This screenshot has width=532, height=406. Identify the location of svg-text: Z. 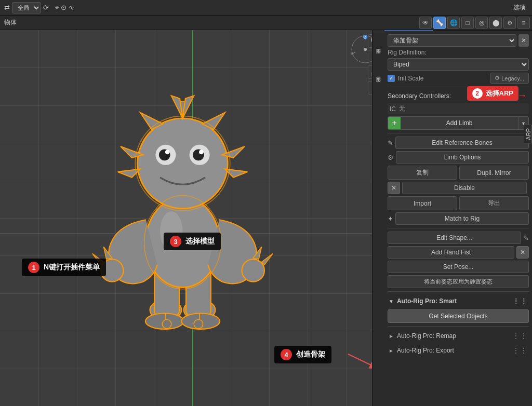
(366, 37).